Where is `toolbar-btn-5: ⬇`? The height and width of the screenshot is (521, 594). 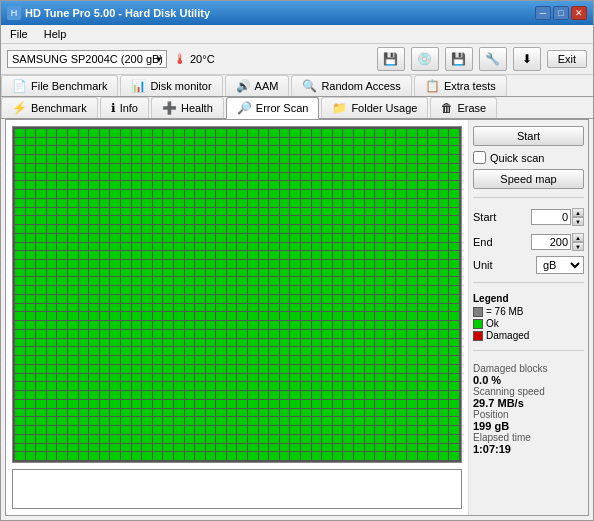
toolbar-btn-5: ⬇ is located at coordinates (527, 59).